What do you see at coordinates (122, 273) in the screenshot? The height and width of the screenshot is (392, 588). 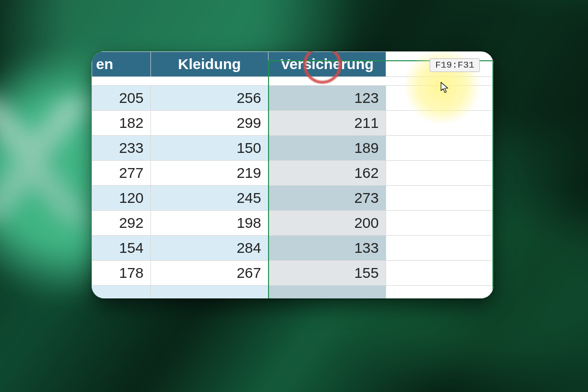 I see `cell: 178` at bounding box center [122, 273].